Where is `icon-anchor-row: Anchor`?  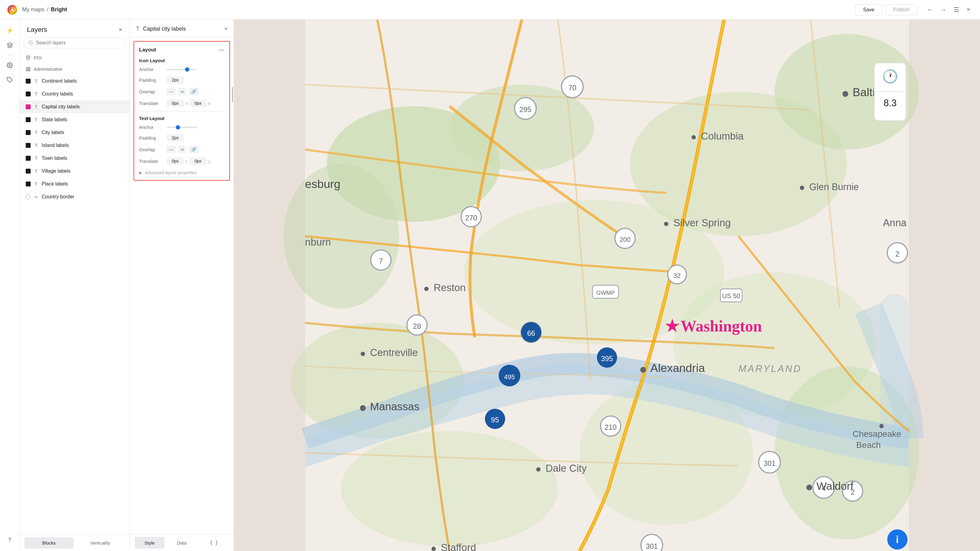 icon-anchor-row: Anchor is located at coordinates (182, 69).